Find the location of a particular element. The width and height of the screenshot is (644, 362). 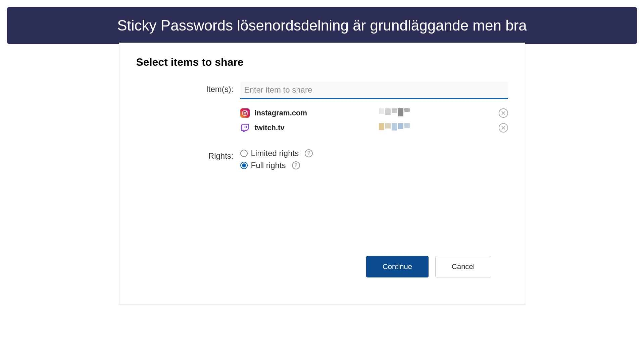

rights-row: Rights: Limited rights ? Full rights ? is located at coordinates (322, 159).